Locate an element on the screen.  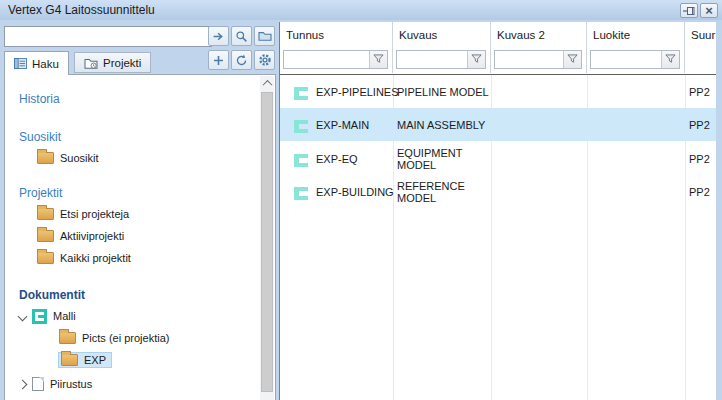
title-bar: Vertex G4 Laitossuunnittelu is located at coordinates (361, 10).